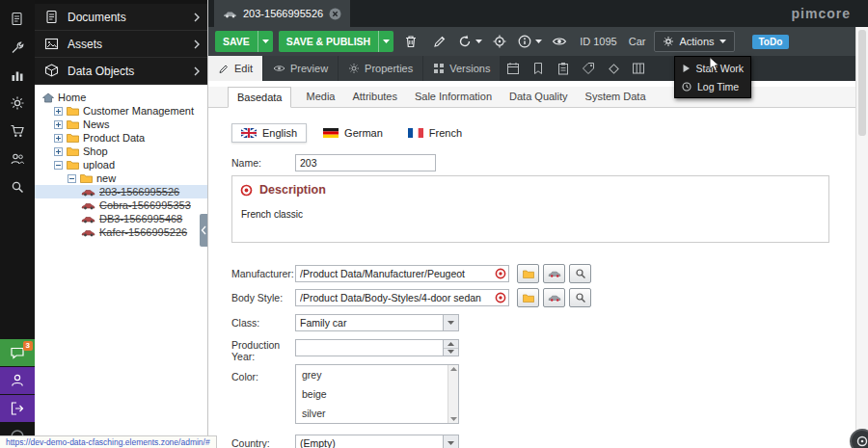  Describe the element at coordinates (615, 96) in the screenshot. I see `tab-system-data: System Data` at that location.